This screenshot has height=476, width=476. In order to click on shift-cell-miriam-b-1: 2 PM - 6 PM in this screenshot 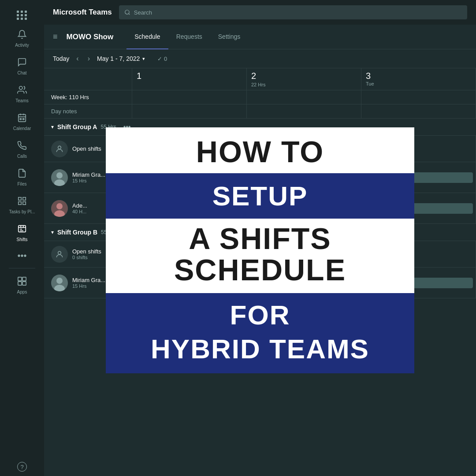, I will do `click(190, 283)`.